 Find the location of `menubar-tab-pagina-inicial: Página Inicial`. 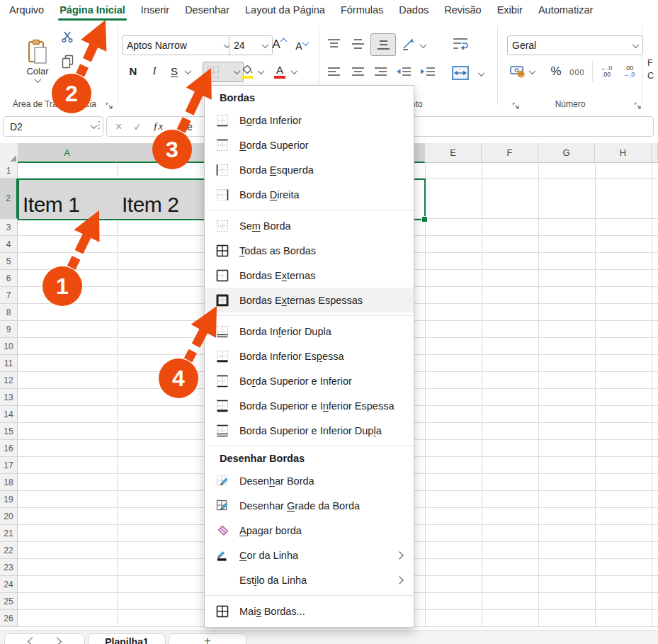

menubar-tab-pagina-inicial: Página Inicial is located at coordinates (92, 11).